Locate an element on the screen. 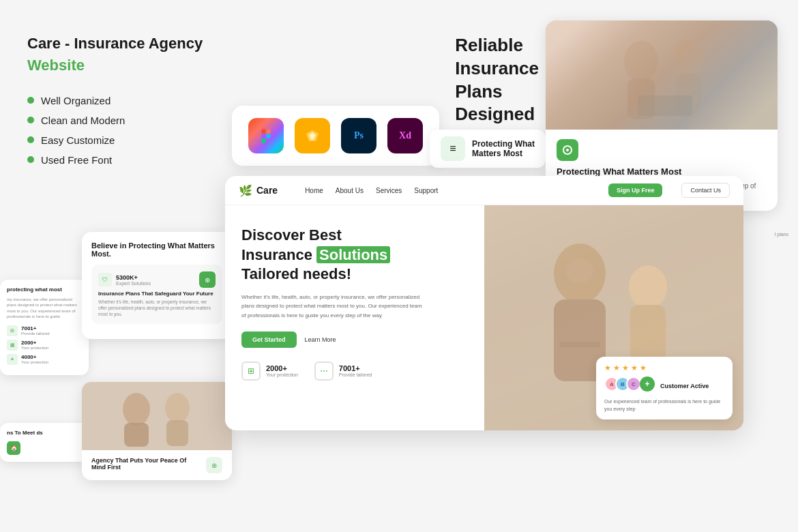  feature-item-4: Used Free Font is located at coordinates (133, 160).